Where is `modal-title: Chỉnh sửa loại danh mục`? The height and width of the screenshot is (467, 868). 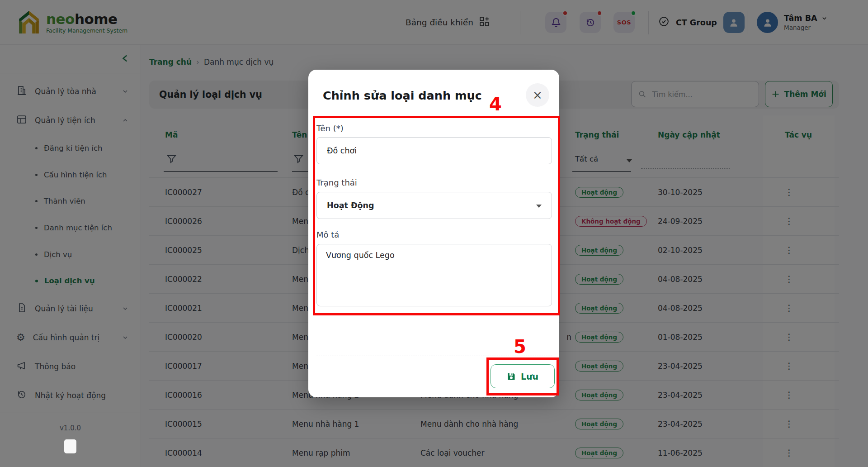 modal-title: Chỉnh sửa loại danh mục is located at coordinates (402, 95).